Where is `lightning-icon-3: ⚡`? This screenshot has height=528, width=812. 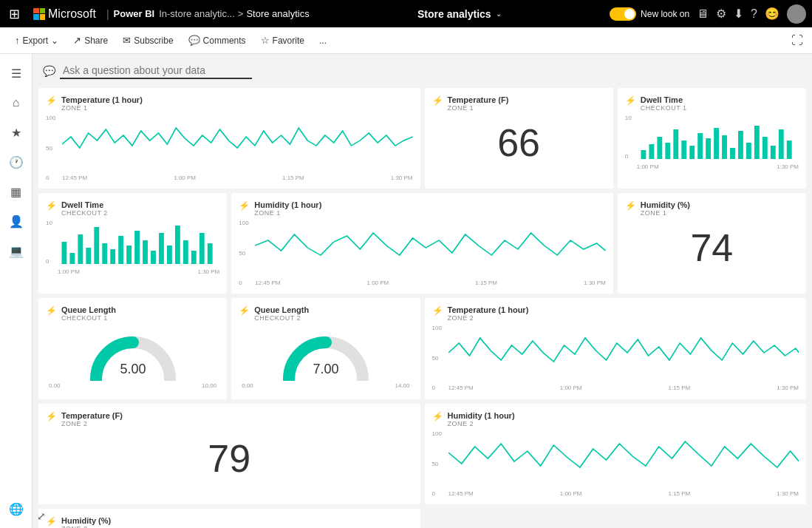
lightning-icon-3: ⚡ is located at coordinates (631, 101).